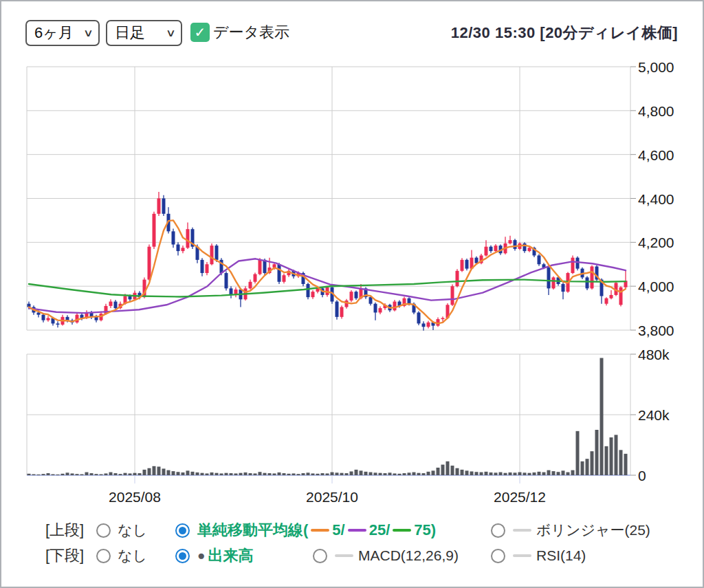 The height and width of the screenshot is (588, 704). What do you see at coordinates (132, 556) in the screenshot?
I see `lower-none-label: なし` at bounding box center [132, 556].